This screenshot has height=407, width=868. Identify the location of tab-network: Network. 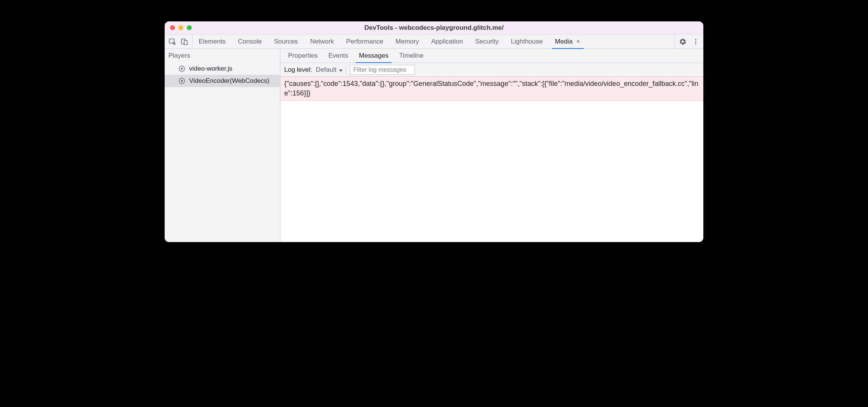
(322, 41).